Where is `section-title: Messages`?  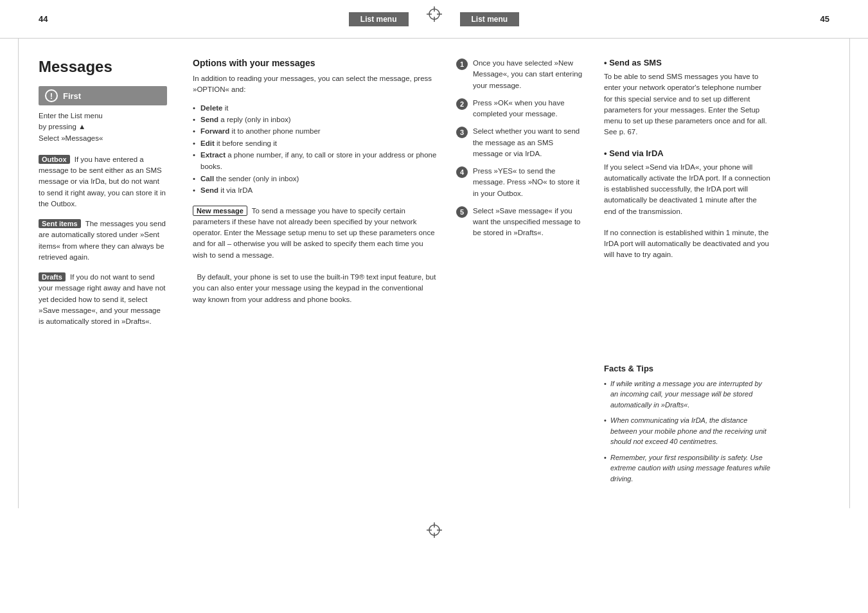 section-title: Messages is located at coordinates (103, 67).